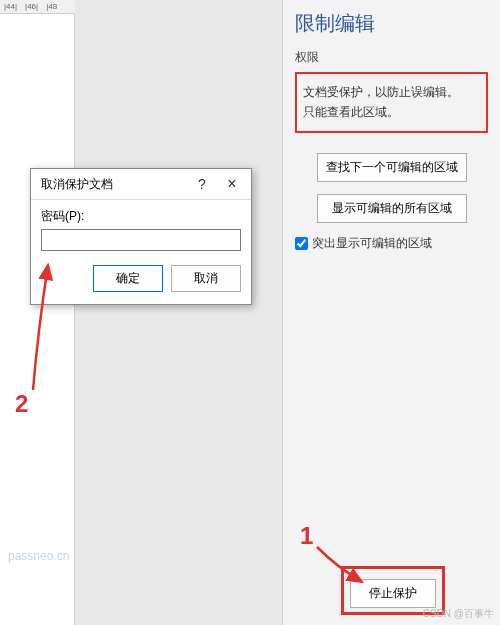 Image resolution: width=500 pixels, height=625 pixels. I want to click on annotation-2: 2, so click(22, 404).